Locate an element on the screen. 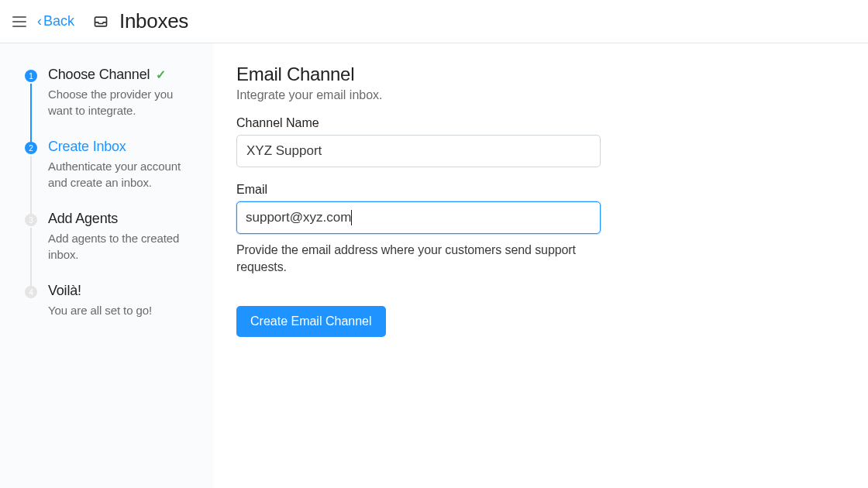 Image resolution: width=868 pixels, height=488 pixels. step-create-inbox: 2 Create Inbox Authenticate your account… is located at coordinates (112, 164).